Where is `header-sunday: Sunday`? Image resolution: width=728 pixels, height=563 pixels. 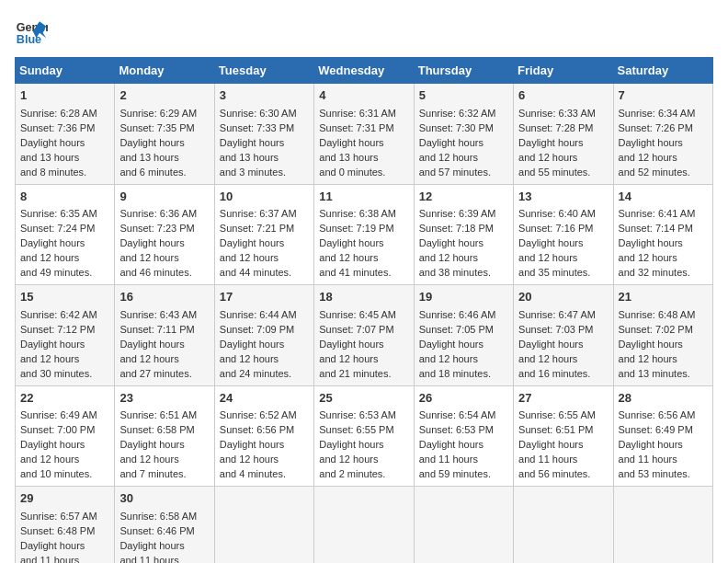 header-sunday: Sunday is located at coordinates (65, 71).